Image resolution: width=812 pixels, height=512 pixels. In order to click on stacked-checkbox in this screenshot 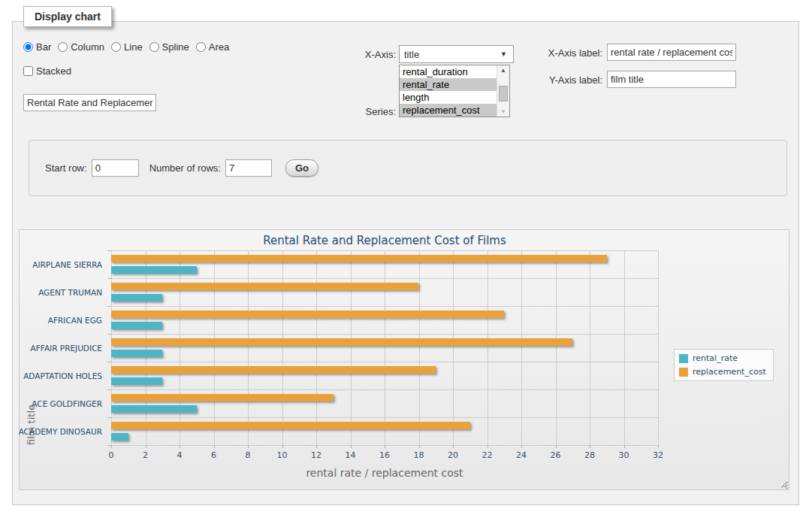, I will do `click(29, 71)`.